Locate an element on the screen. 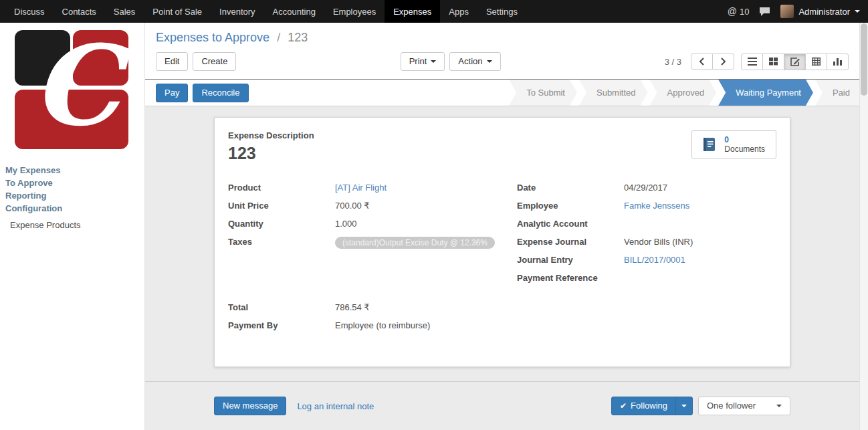  documents-button: 0 Documents is located at coordinates (734, 144).